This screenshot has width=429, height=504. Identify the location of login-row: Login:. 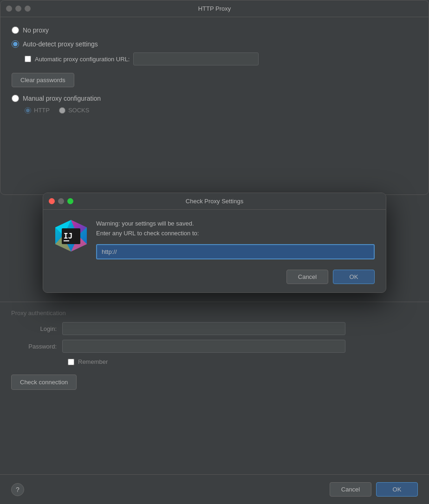
(214, 329).